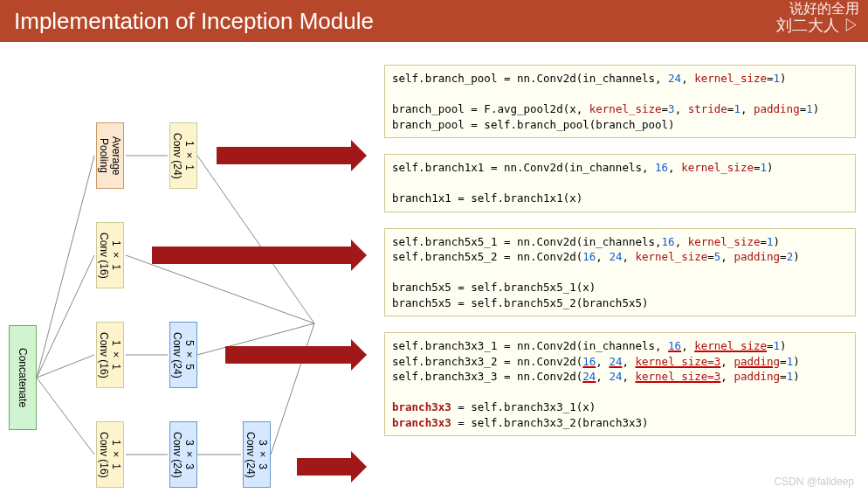  Describe the element at coordinates (620, 385) in the screenshot. I see `code-text: self.branch3x3_1 = nn.Conv2d(in_channels…` at that location.